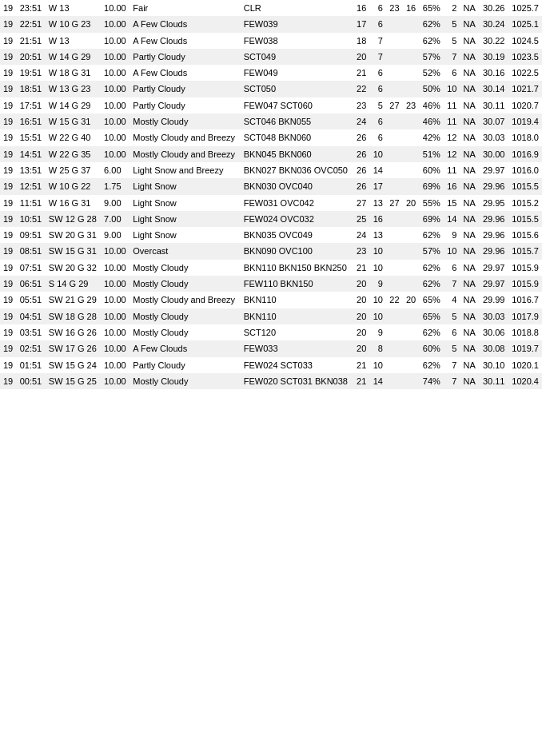 The height and width of the screenshot is (756, 542). I want to click on table-cell: 29.97, so click(493, 284).